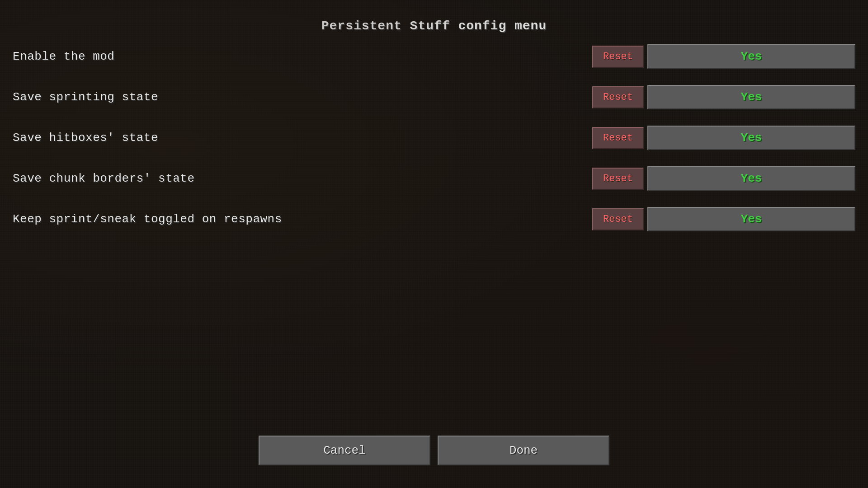 The width and height of the screenshot is (868, 488). Describe the element at coordinates (724, 138) in the screenshot. I see `setting-controls-save-hitboxes: ResetYes` at that location.